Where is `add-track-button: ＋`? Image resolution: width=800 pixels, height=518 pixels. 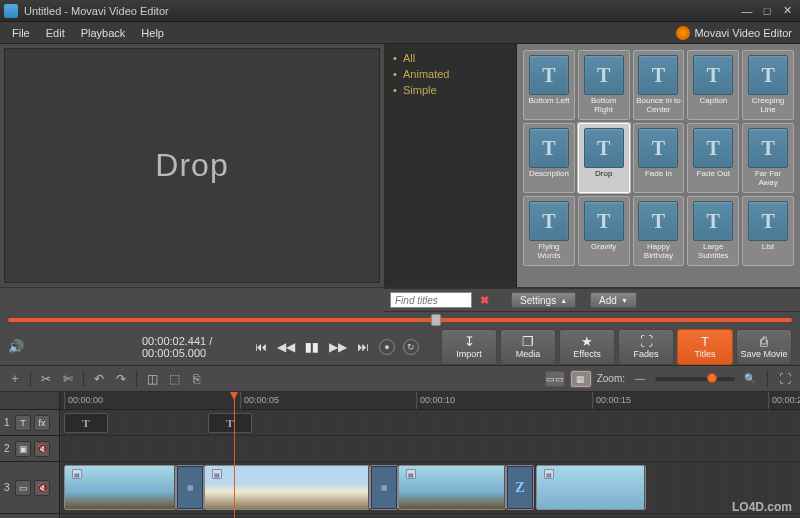 add-track-button: ＋ is located at coordinates (15, 379).